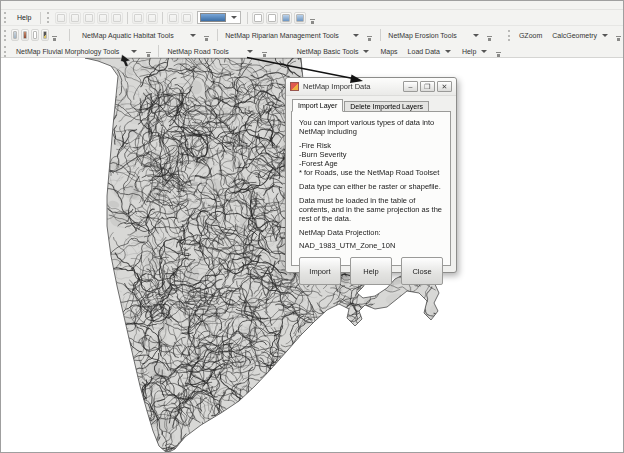 Image resolution: width=624 pixels, height=453 pixels. I want to click on tab-import-layer: Import Layer, so click(318, 106).